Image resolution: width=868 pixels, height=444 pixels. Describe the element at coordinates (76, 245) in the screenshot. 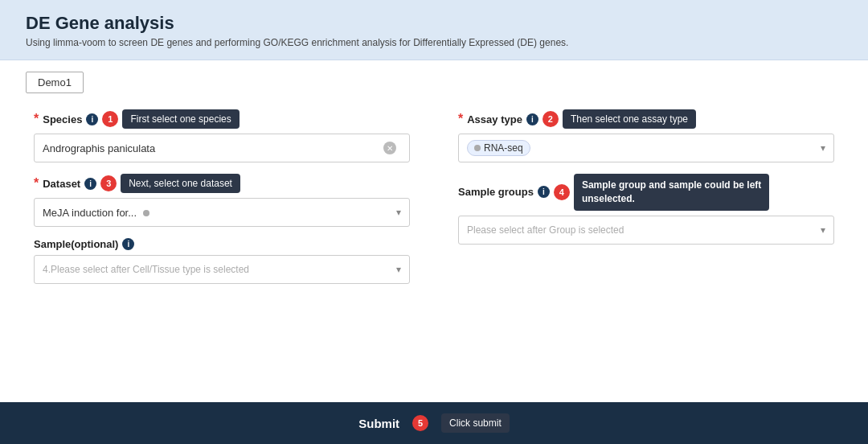

I see `sample-label-text: Sample(optional)` at that location.